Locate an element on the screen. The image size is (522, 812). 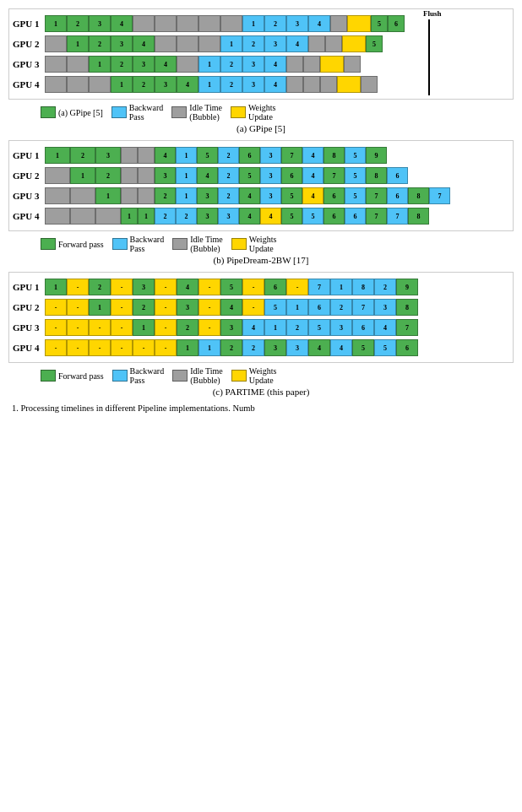
legend-item-forward: Forward pass is located at coordinates (73, 376).